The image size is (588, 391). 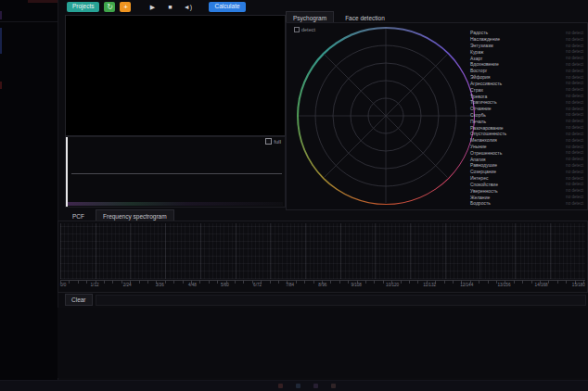 I want to click on emotion-row: Равнодушие no detect, so click(x=527, y=165).